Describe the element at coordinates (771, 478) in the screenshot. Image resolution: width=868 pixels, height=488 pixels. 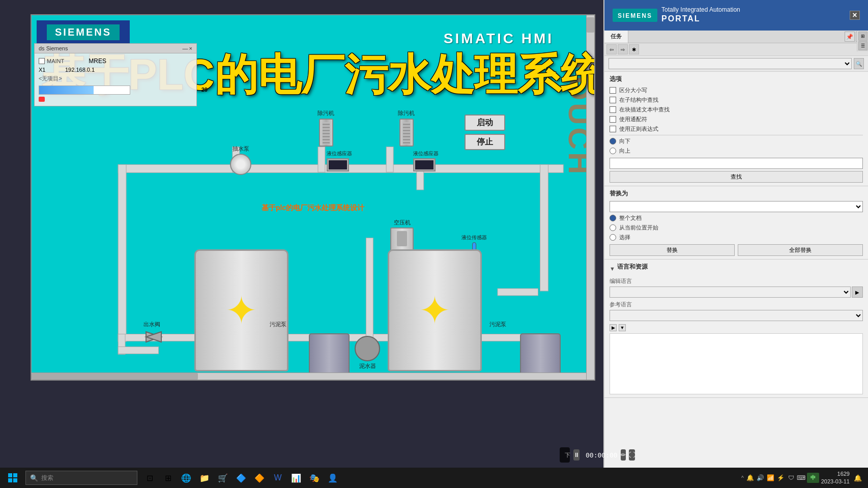
I see `systray-icon-3: 📶` at that location.